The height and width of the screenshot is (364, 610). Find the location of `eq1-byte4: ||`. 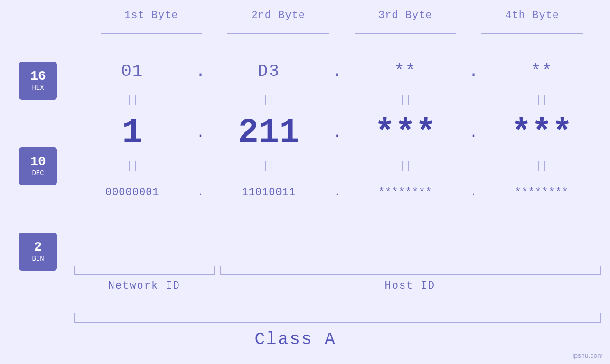

eq1-byte4: || is located at coordinates (542, 100).